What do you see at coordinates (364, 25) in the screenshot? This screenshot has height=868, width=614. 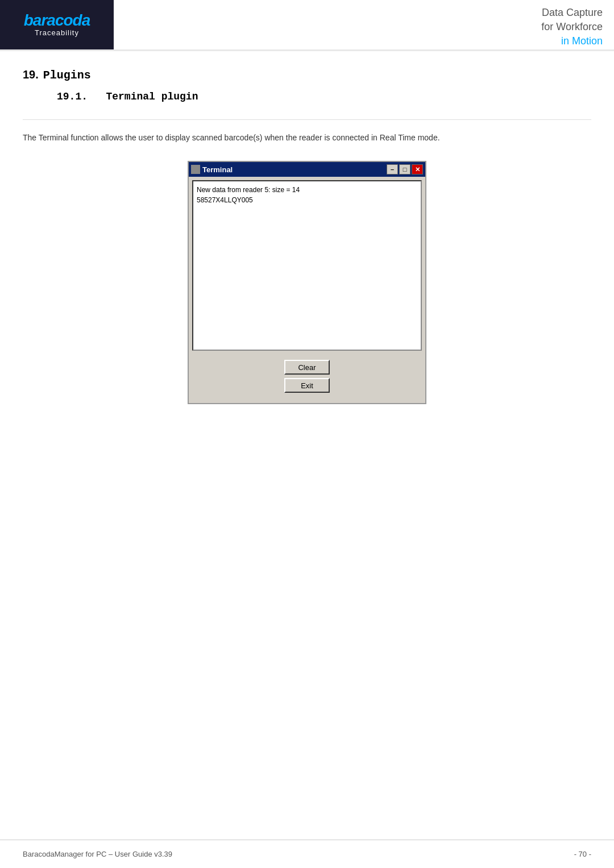 I see `header-tagline: Data Capture for Workforce in Motion` at bounding box center [364, 25].